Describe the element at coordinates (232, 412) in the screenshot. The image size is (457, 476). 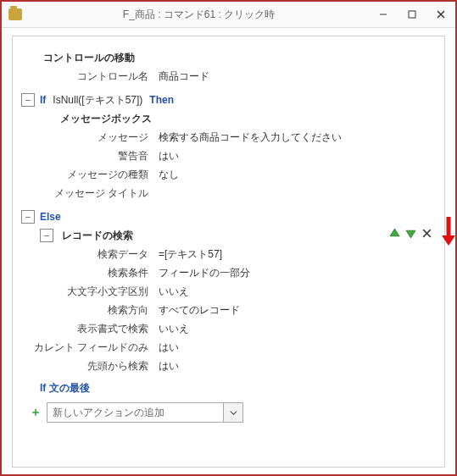
I see `add-action-row: ＋ 新しいアクションの追加` at that location.